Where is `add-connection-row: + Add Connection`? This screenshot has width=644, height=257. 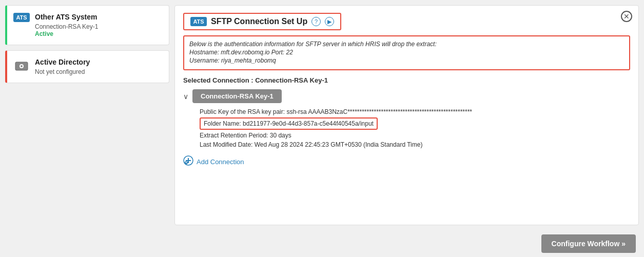 add-connection-row: + Add Connection is located at coordinates (406, 162).